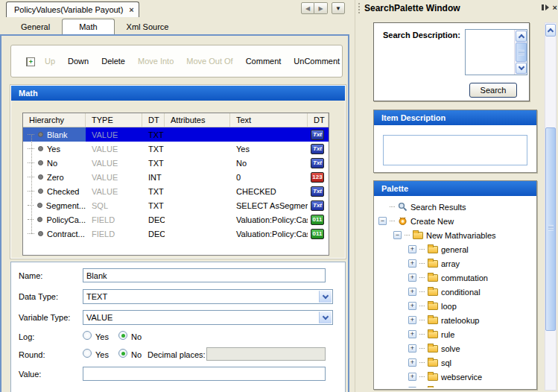 This screenshot has height=392, width=558. What do you see at coordinates (176, 206) in the screenshot?
I see `table-row: Segment... SQL TXT SELECT AsSegment Txt` at bounding box center [176, 206].